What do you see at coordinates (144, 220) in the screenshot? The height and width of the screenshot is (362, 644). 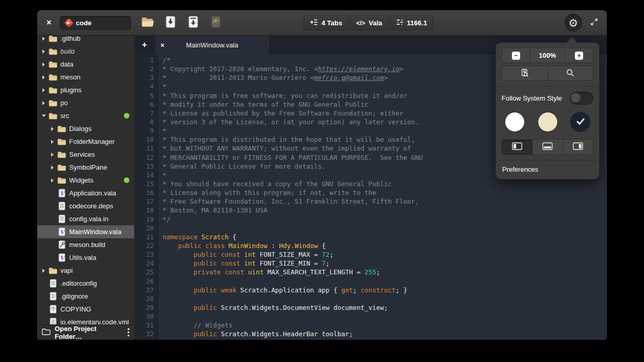 I see `line-number: 19` at bounding box center [144, 220].